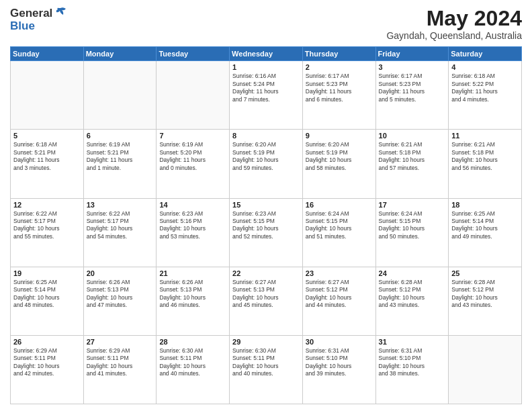 The image size is (532, 411). What do you see at coordinates (193, 205) in the screenshot?
I see `day-number: 14` at bounding box center [193, 205].